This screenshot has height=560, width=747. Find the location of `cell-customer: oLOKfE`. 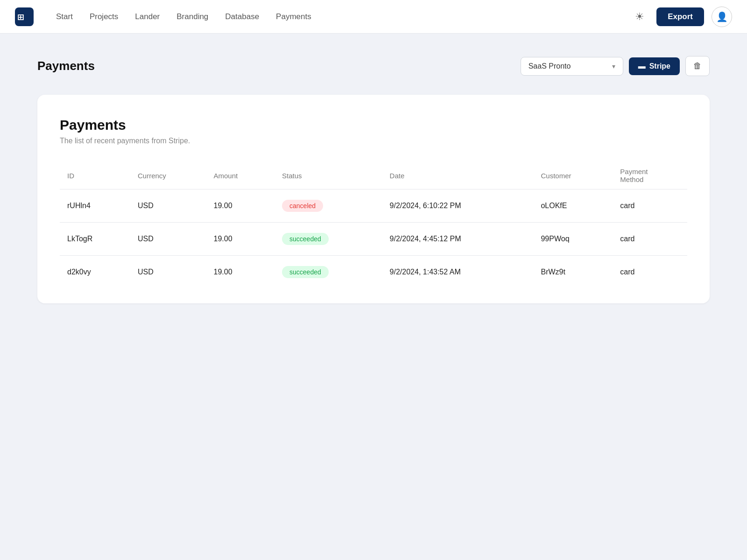

cell-customer: oLOKfE is located at coordinates (573, 206).